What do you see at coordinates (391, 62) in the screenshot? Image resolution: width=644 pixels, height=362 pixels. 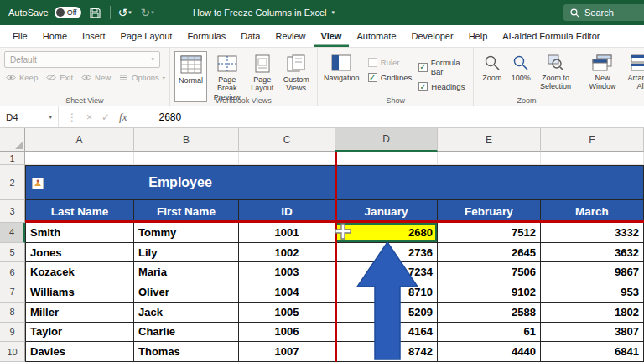 I see `ruler-checkbox: Ruler` at bounding box center [391, 62].